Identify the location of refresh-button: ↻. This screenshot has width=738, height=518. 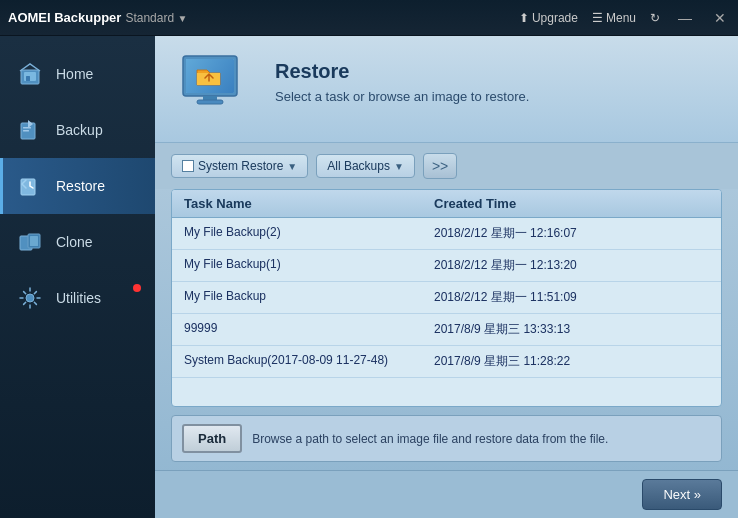
(655, 18).